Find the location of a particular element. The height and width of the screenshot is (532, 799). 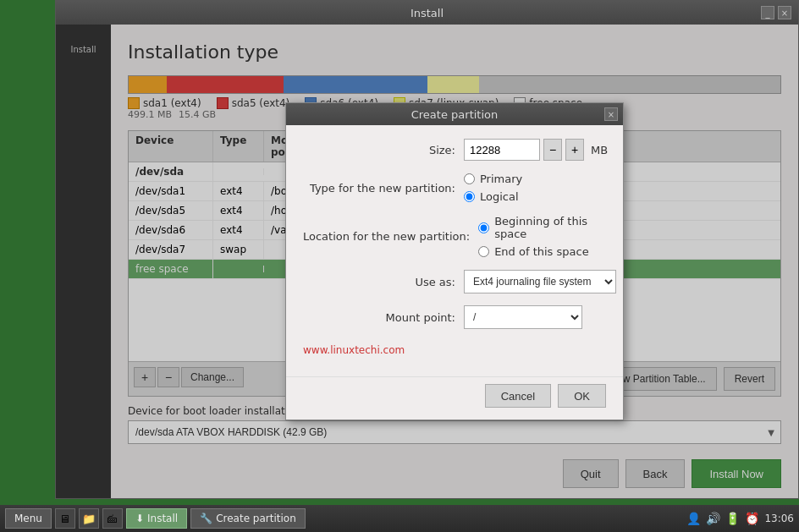

type-logical-label: Logical is located at coordinates (499, 196).